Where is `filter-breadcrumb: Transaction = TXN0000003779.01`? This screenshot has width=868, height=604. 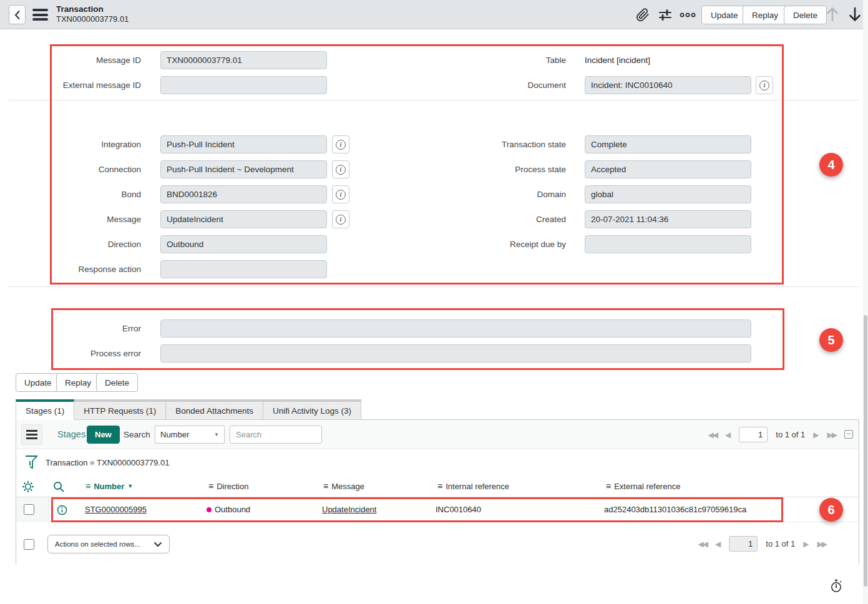 filter-breadcrumb: Transaction = TXN0000003779.01 is located at coordinates (107, 463).